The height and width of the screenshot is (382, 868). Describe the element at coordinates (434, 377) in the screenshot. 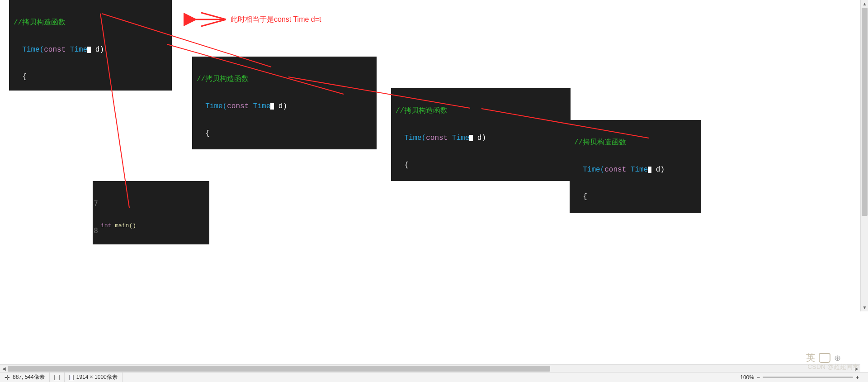

I see `statusbar: ✛ 887, 544像素 1914 × 1000像素 100% − +` at that location.